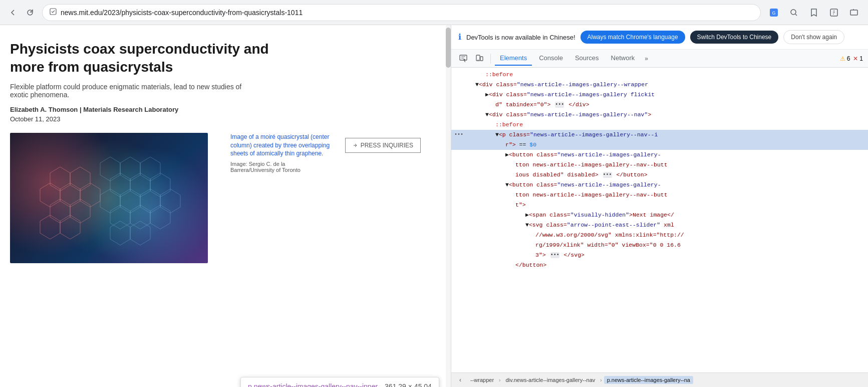  What do you see at coordinates (646, 59) in the screenshot?
I see `tab-more: »` at bounding box center [646, 59].